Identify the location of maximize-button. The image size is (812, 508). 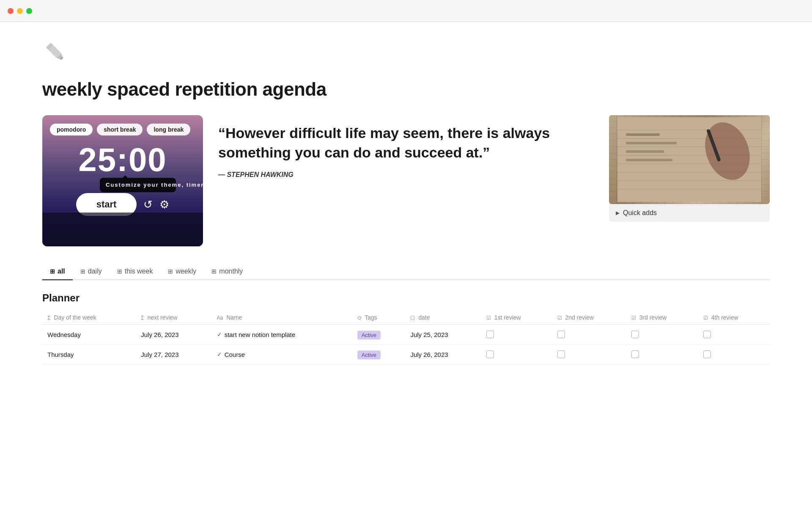
(29, 11).